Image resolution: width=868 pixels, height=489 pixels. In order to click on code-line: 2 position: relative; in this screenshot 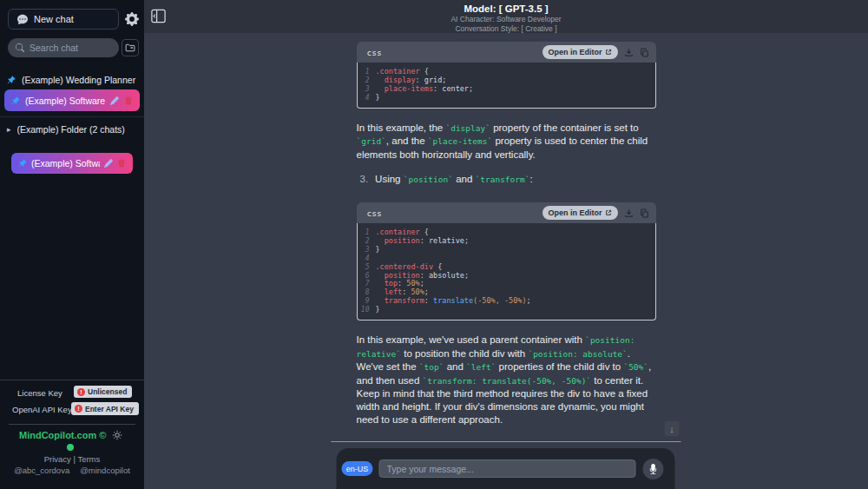, I will do `click(507, 241)`.